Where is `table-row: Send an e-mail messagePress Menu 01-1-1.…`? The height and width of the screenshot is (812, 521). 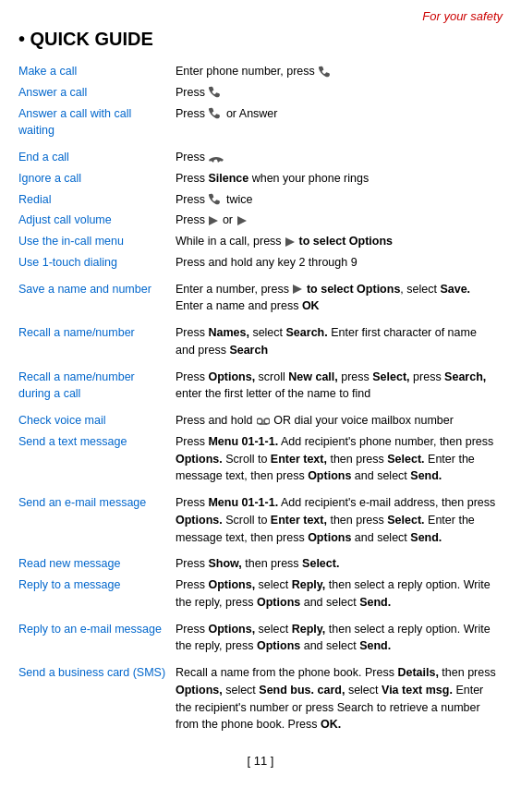
table-row: Send an e-mail messagePress Menu 01-1-1.… is located at coordinates (260, 520).